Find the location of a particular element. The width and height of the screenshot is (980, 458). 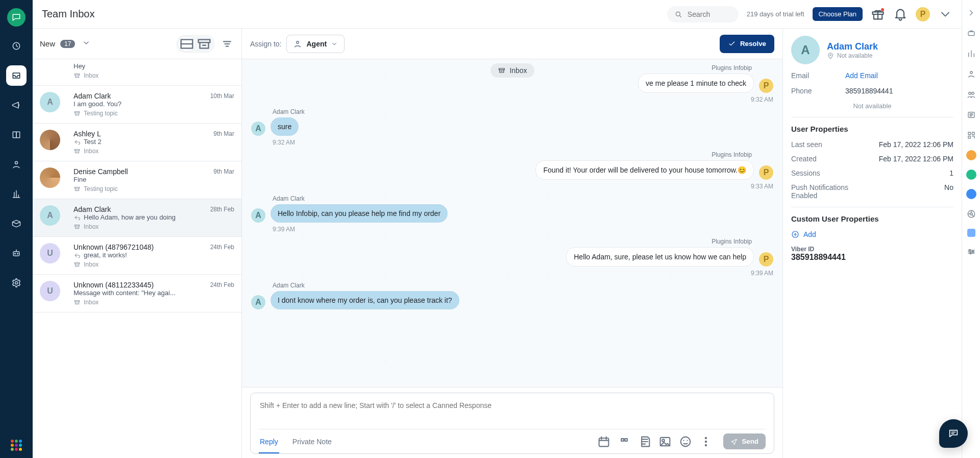

resolve-button: Resolve is located at coordinates (747, 44).